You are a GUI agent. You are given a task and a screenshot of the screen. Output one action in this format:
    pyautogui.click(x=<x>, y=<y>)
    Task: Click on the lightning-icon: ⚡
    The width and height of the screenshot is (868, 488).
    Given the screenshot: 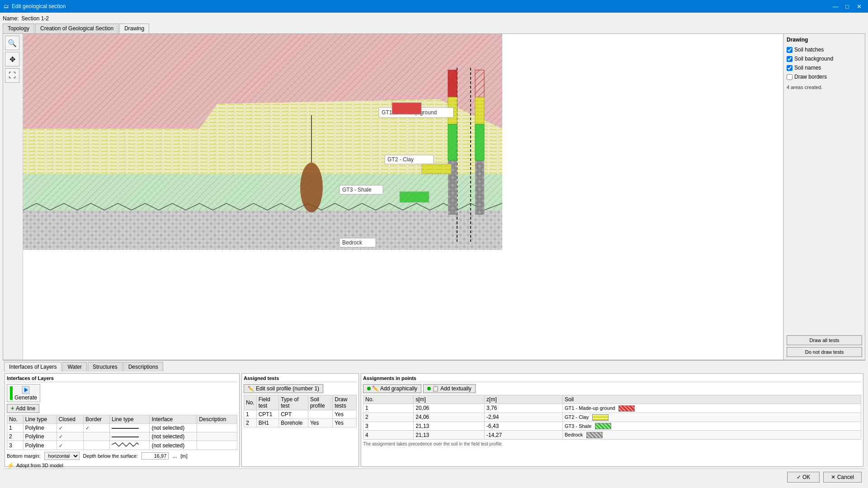 What is the action you would take?
    pyautogui.click(x=11, y=465)
    